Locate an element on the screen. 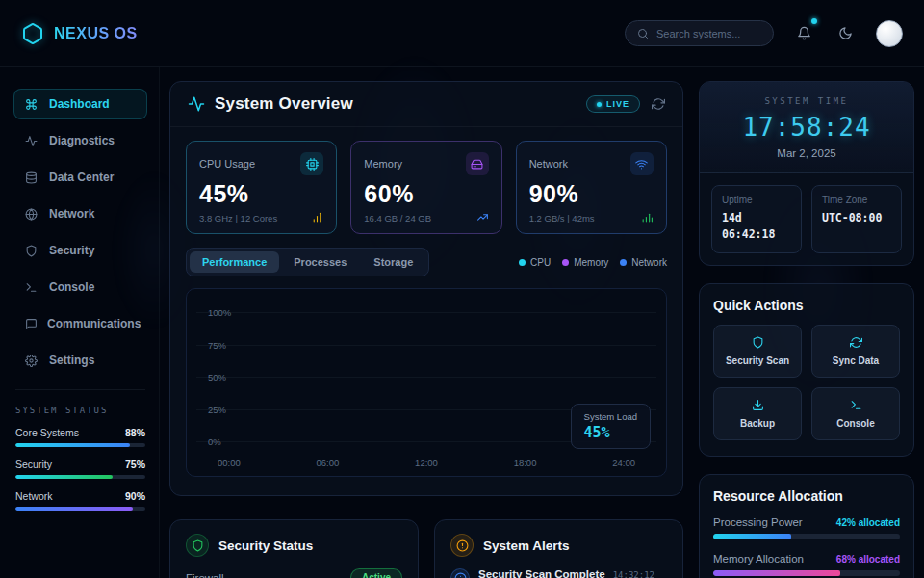 The height and width of the screenshot is (578, 924). system-time-value: 17:58:24 is located at coordinates (807, 127).